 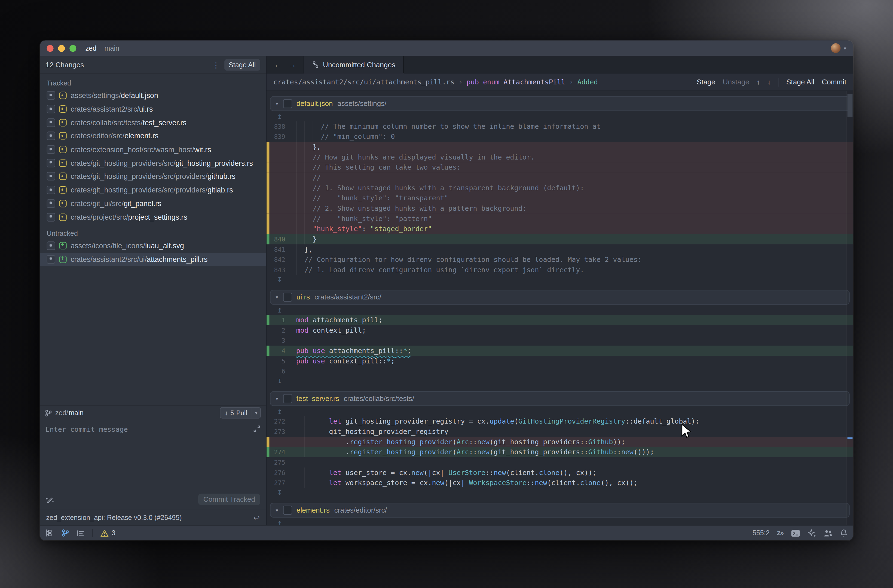 I want to click on file-row: crates/git_ui/src/git_panel.rs, so click(x=153, y=204).